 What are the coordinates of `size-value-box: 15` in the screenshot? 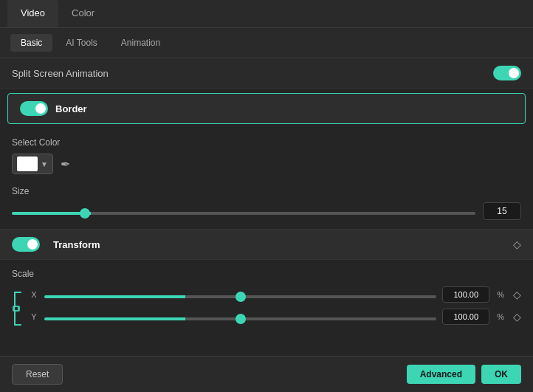 It's located at (502, 211).